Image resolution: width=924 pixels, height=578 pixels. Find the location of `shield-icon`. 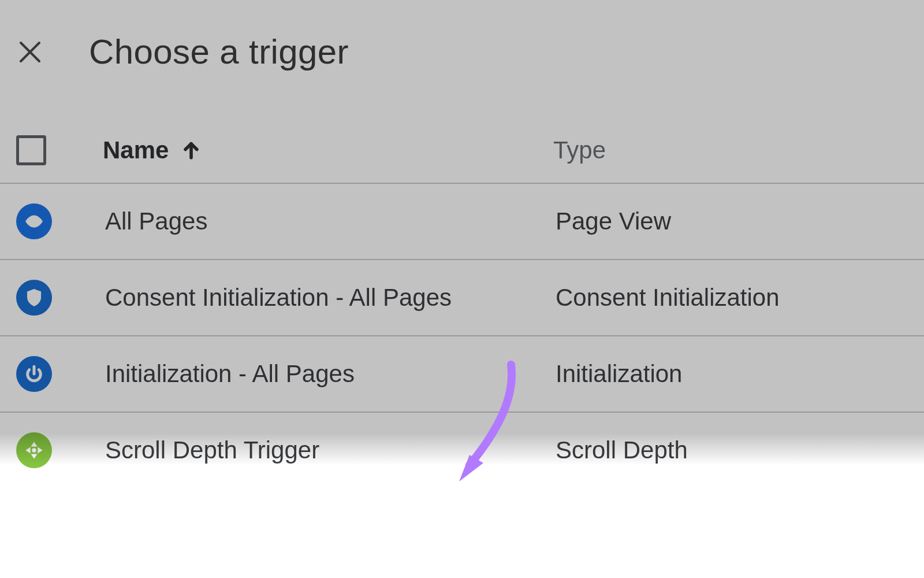

shield-icon is located at coordinates (34, 298).